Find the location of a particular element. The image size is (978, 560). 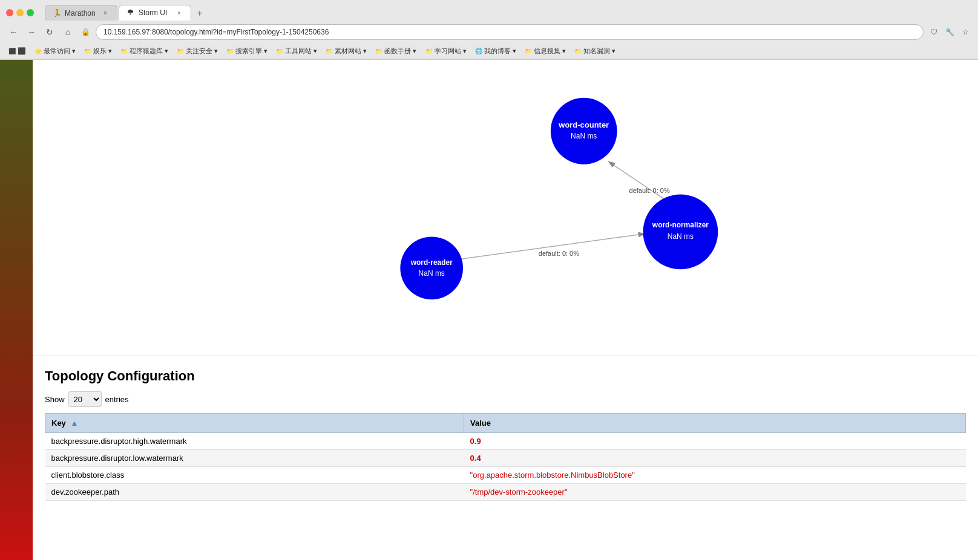

config-table: Key ▲ Value backpressure.disruptor.high.… is located at coordinates (505, 457).